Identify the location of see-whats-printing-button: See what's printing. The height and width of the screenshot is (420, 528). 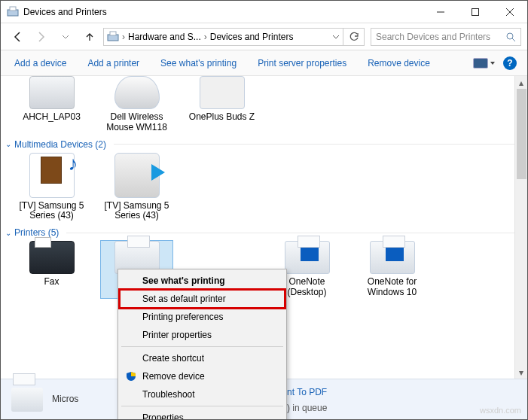
(199, 63).